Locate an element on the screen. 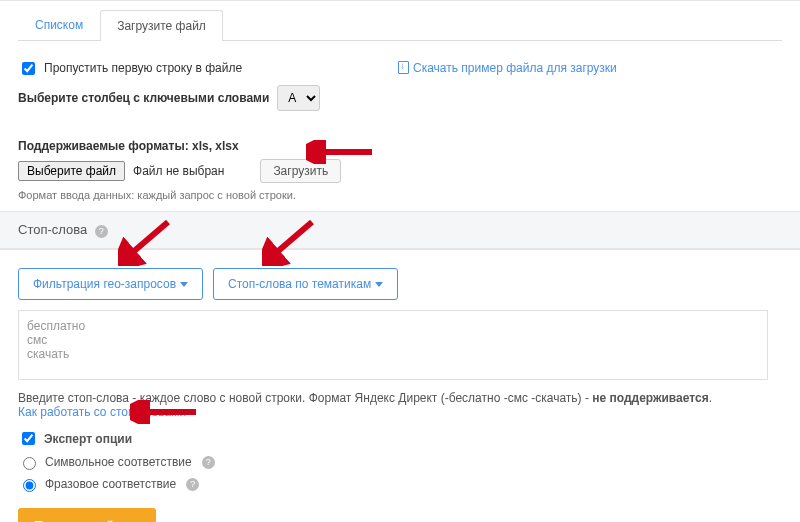 The height and width of the screenshot is (522, 800). stopwords-theme-dropdown: Стоп-слова по тематикам is located at coordinates (306, 284).